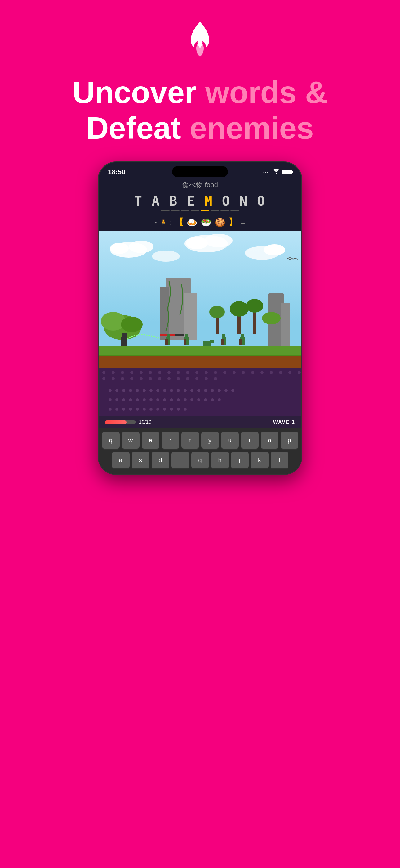 The width and height of the screenshot is (400, 868). What do you see at coordinates (252, 128) in the screenshot?
I see `headline-enemies: enemies` at bounding box center [252, 128].